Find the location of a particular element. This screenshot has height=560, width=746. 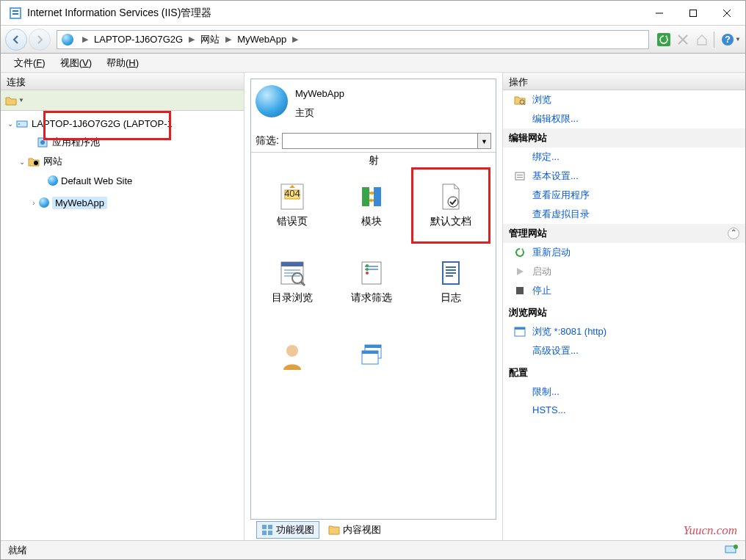

actions-header: 操作 is located at coordinates (624, 81).